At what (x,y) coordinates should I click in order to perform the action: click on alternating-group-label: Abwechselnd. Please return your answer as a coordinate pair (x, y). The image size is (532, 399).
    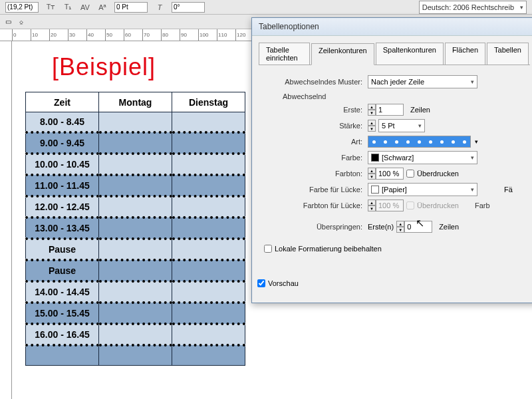
    Looking at the image, I should click on (405, 96).